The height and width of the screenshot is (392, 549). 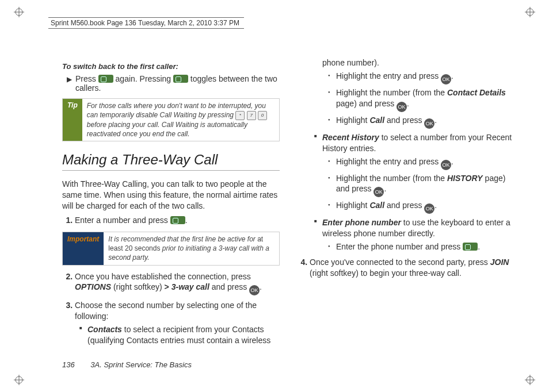 I want to click on page-number: 136, so click(x=68, y=364).